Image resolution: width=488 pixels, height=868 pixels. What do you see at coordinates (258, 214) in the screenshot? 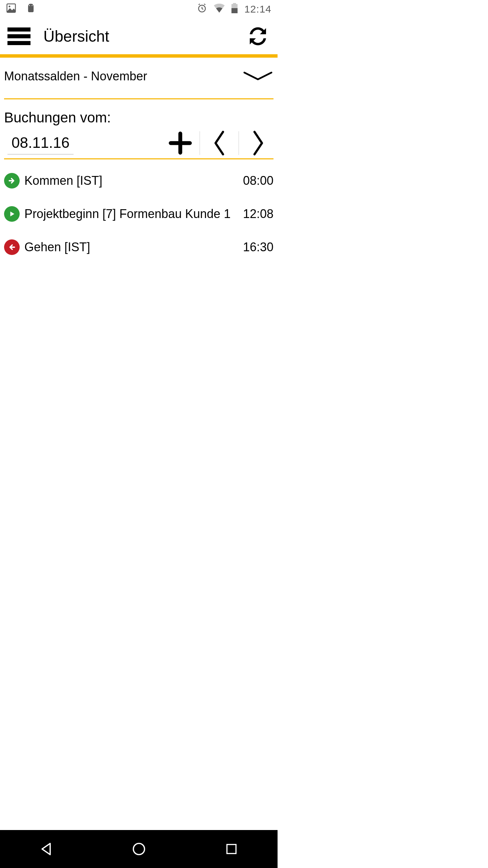
I see `entry-time: 12:08` at bounding box center [258, 214].